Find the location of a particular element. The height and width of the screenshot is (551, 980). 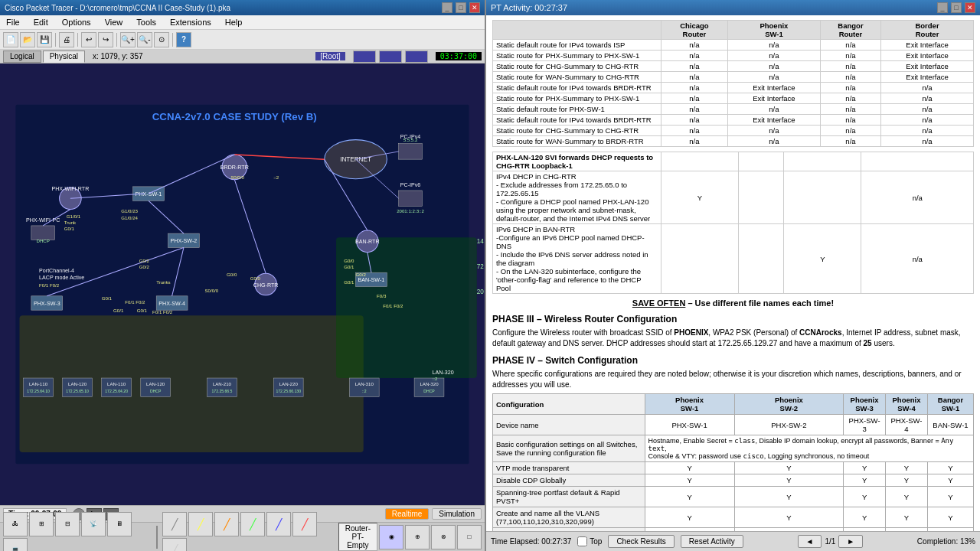

dev-server: 🖥 is located at coordinates (119, 524).